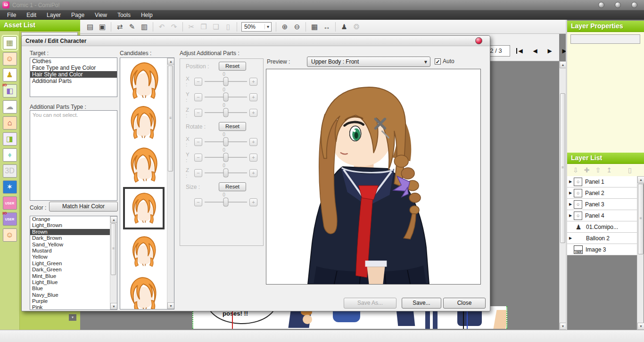 The width and height of the screenshot is (644, 342). I want to click on effect-asset-icon: ♦, so click(10, 155).